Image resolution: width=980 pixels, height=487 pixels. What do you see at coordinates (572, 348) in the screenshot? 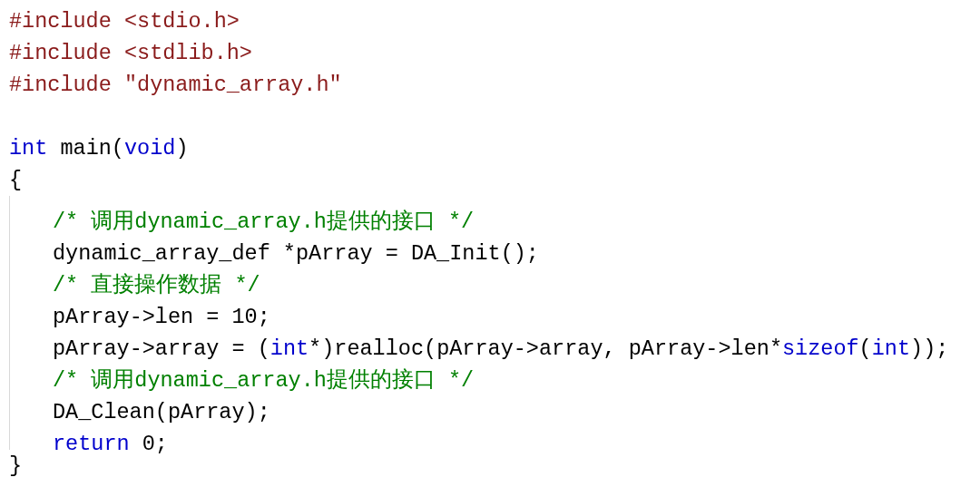
I see `code-token-ident: array` at bounding box center [572, 348].